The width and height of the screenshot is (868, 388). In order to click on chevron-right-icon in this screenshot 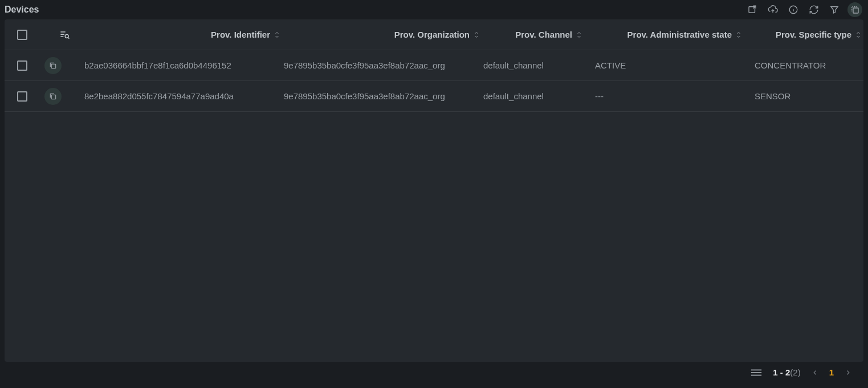, I will do `click(848, 373)`.